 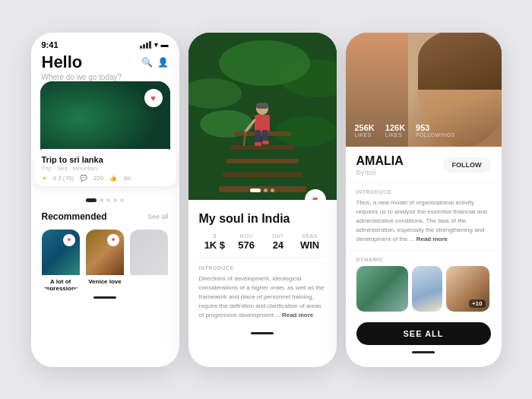 I want to click on stat-hours-label: HOU, so click(x=246, y=236).